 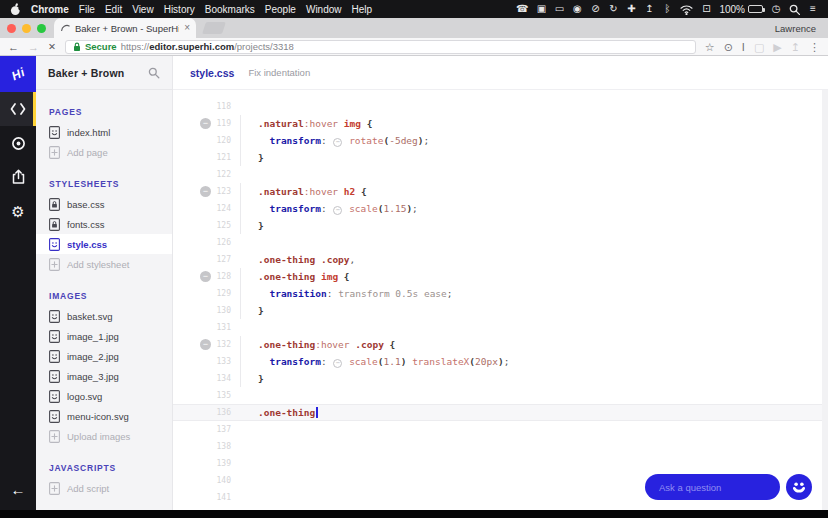 What do you see at coordinates (794, 10) in the screenshot?
I see `spotlight-search-icon` at bounding box center [794, 10].